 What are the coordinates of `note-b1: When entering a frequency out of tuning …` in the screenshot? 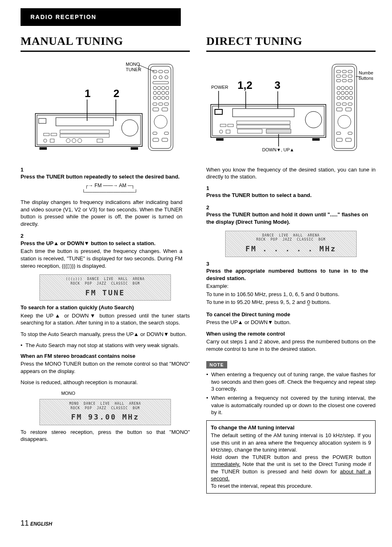 It's located at (293, 382).